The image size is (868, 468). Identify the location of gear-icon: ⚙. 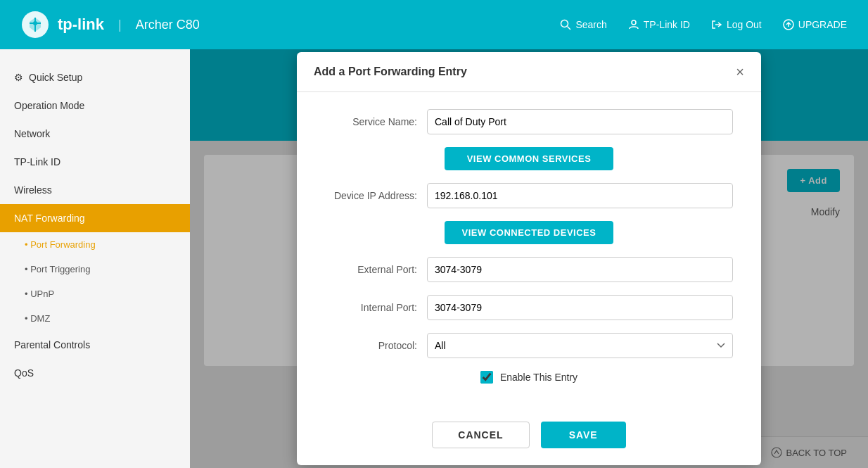
(18, 77).